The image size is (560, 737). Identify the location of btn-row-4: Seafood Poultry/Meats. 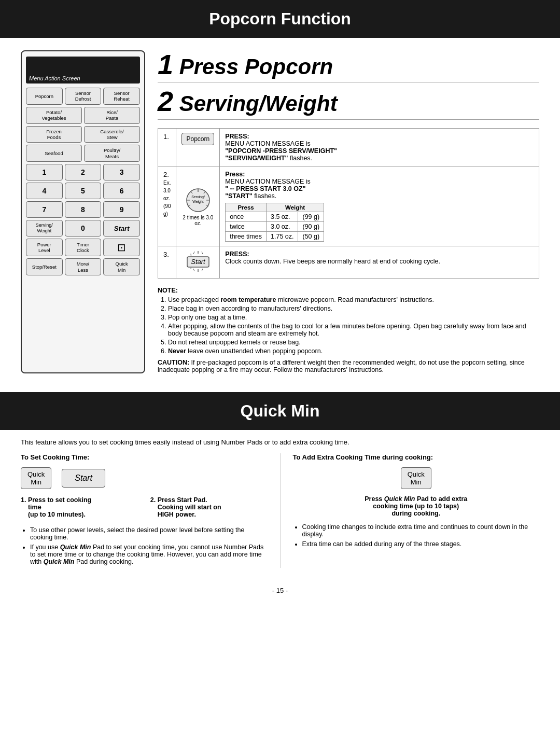
(83, 154).